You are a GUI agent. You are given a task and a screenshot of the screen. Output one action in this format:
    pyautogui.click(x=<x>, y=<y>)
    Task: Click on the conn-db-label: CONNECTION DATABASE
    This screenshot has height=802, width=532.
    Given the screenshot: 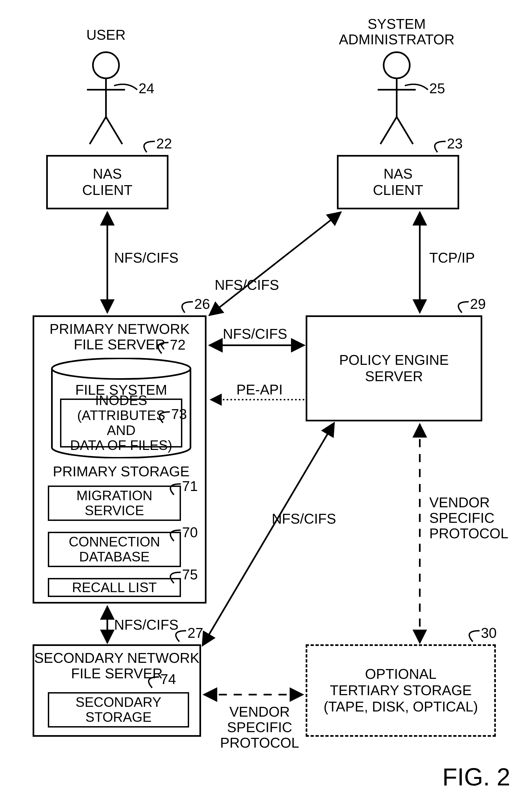 What is the action you would take?
    pyautogui.click(x=115, y=549)
    